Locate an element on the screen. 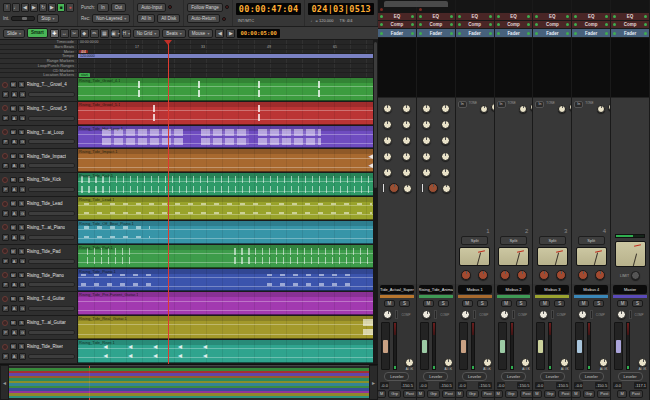  ruler-area: Timecode00:00:00:00Bars:Beats17334965Met… is located at coordinates (189, 59).